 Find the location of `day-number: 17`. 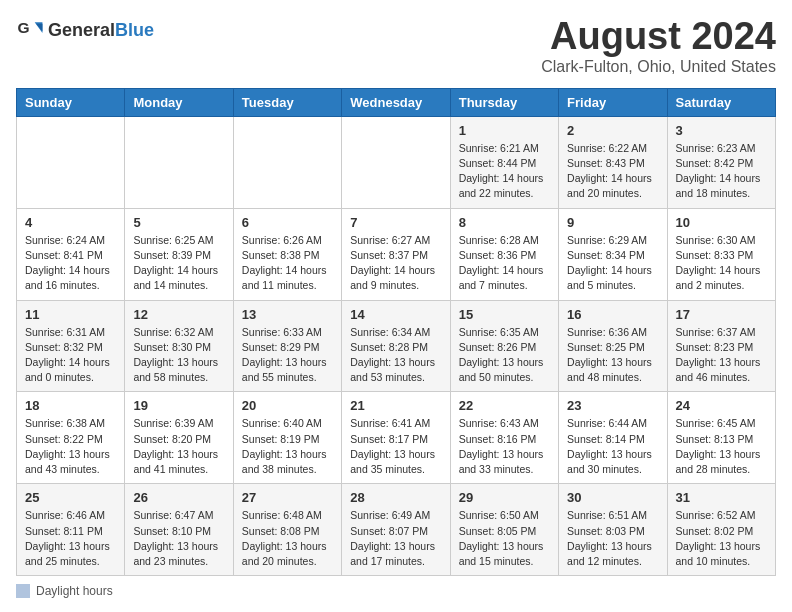

day-number: 17 is located at coordinates (722, 314).